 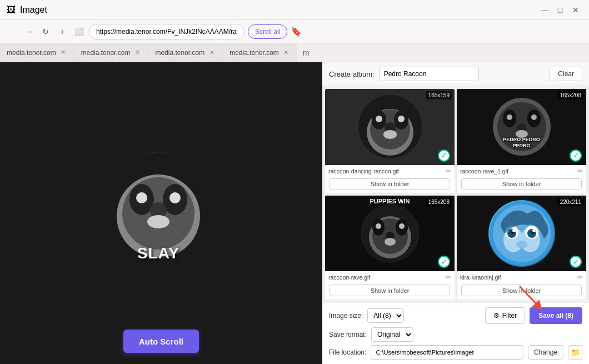 What do you see at coordinates (106, 53) in the screenshot?
I see `tab-2-label: media.tenor.com` at bounding box center [106, 53].